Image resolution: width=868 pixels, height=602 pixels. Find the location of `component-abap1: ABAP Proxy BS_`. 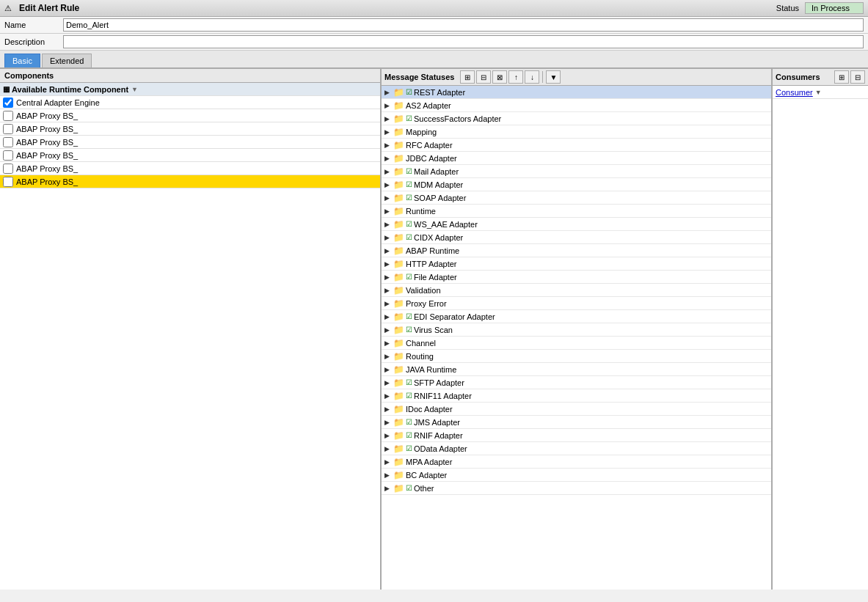

component-abap1: ABAP Proxy BS_ is located at coordinates (190, 116).